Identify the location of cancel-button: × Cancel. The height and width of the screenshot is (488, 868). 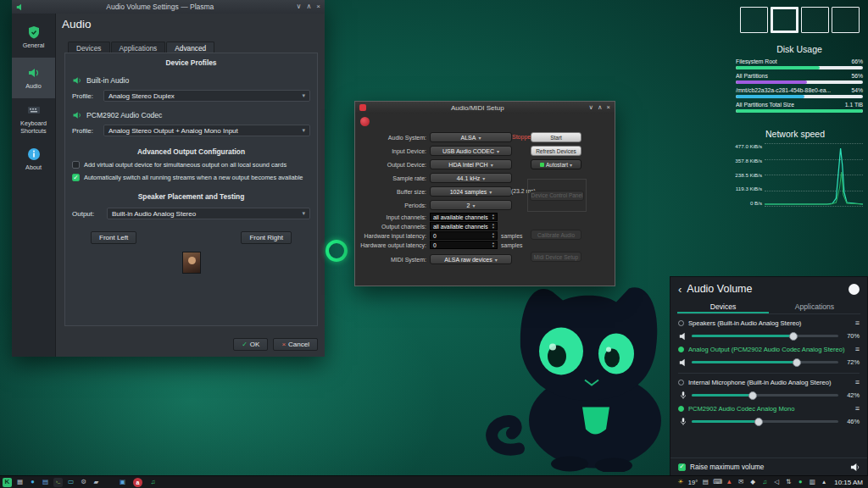
(295, 344).